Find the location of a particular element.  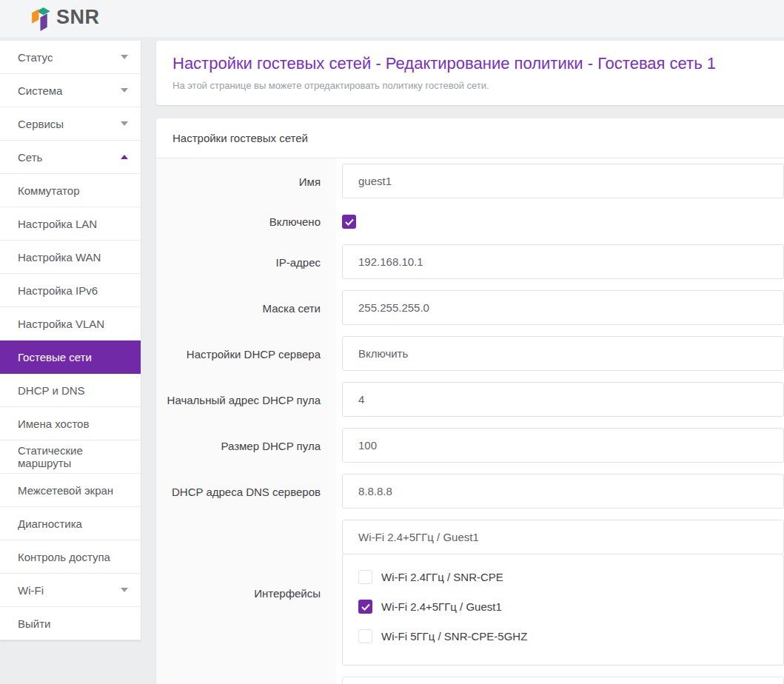

interfaces-multiselect: Wi-Fi 2.4+5ГГц / Guest1 is located at coordinates (563, 537).